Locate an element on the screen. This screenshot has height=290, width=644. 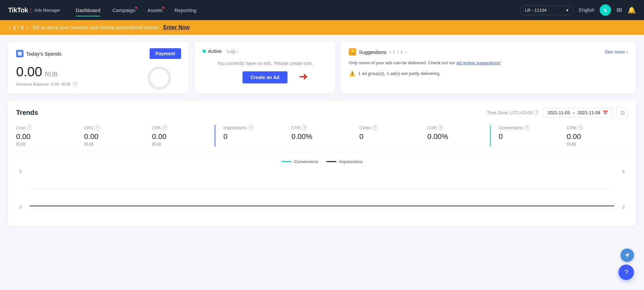
announcement-bar: ‹ 1 / 2 › Tell us about your business an… is located at coordinates (322, 27).